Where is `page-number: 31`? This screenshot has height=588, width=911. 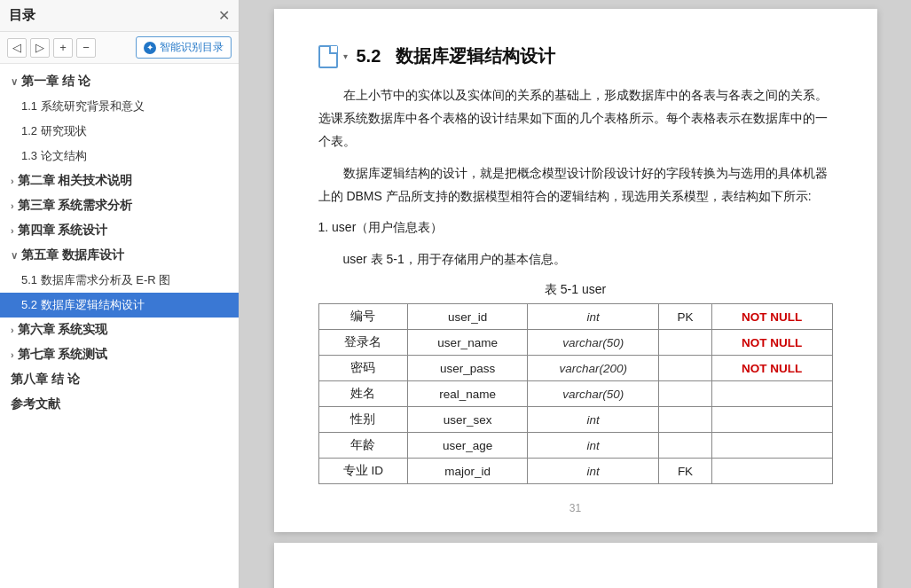
page-number: 31 is located at coordinates (576, 508).